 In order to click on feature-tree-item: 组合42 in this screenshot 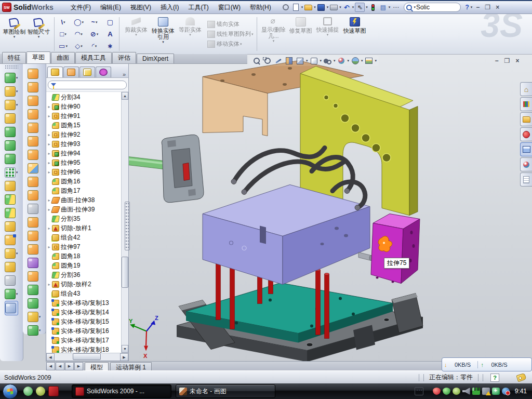, I will do `click(84, 237)`.